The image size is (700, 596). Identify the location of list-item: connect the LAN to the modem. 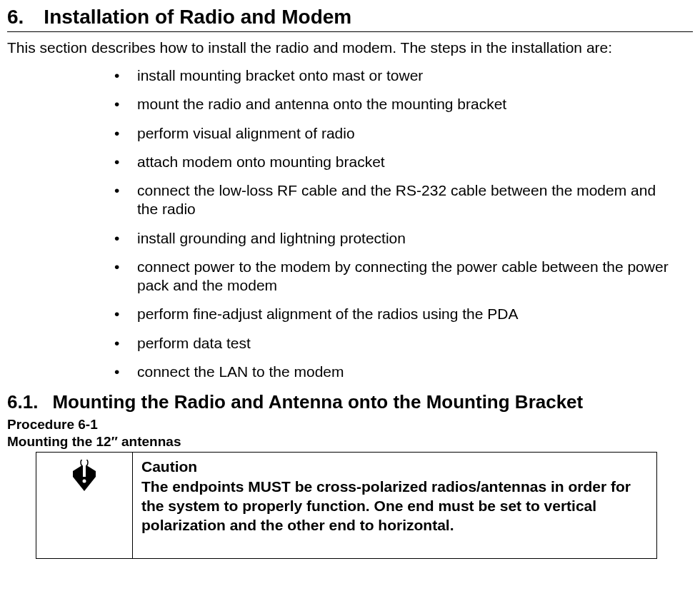
(396, 372).